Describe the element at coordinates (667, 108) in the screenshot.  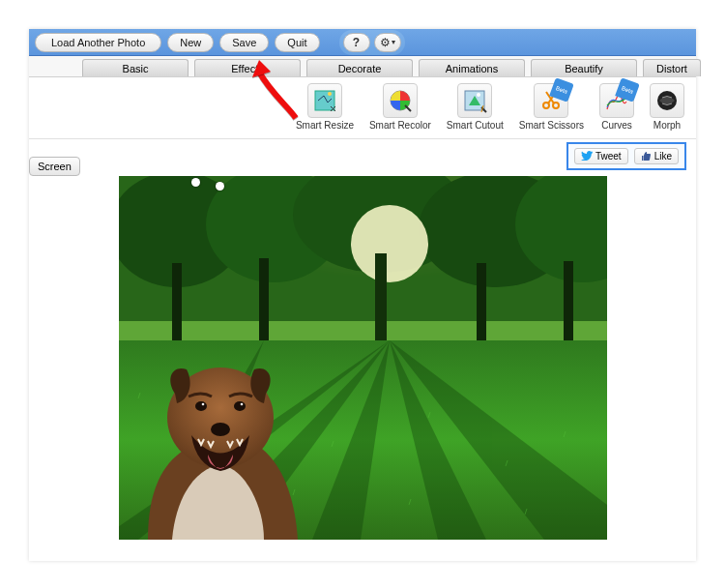
I see `tool-morph: Morph` at that location.